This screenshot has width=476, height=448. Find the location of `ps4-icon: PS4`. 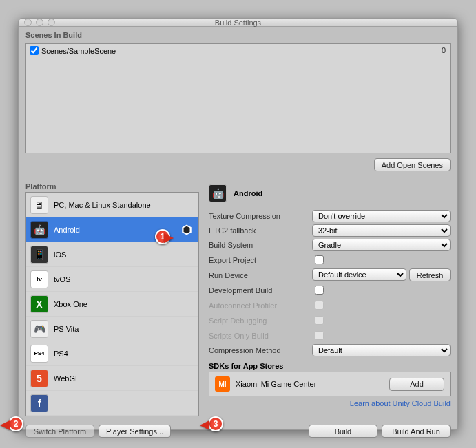

ps4-icon: PS4 is located at coordinates (39, 354).